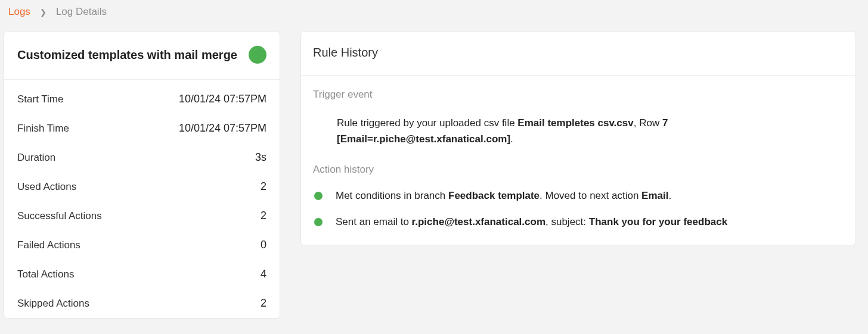 The width and height of the screenshot is (868, 334). Describe the element at coordinates (142, 187) in the screenshot. I see `stat-row: Used Actions 2` at that location.